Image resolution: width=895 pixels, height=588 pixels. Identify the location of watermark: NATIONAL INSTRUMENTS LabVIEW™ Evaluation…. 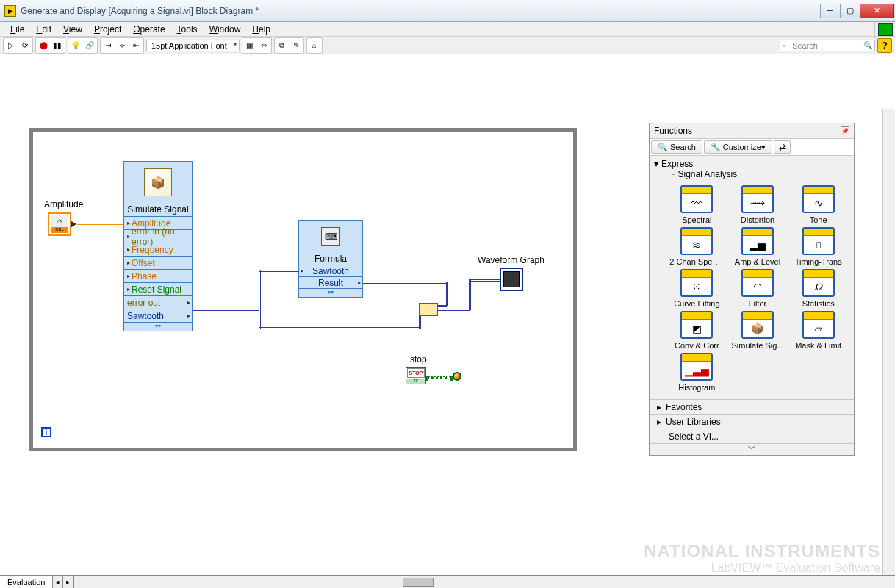
(762, 558).